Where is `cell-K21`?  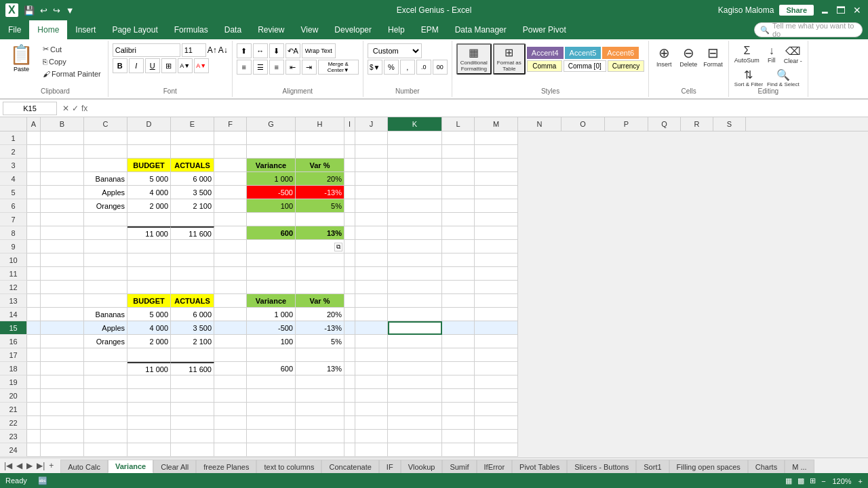 cell-K21 is located at coordinates (415, 409).